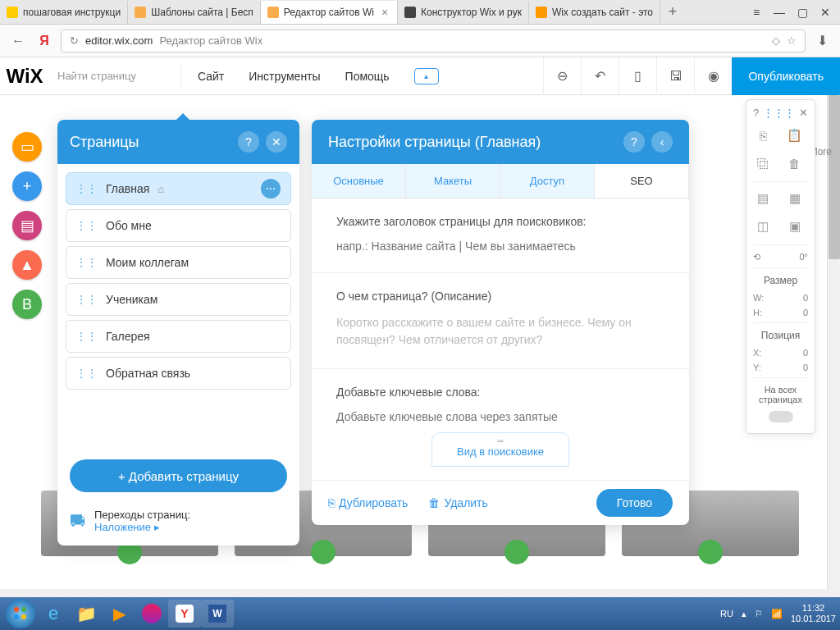  I want to click on tab-basic: Основные, so click(359, 180).